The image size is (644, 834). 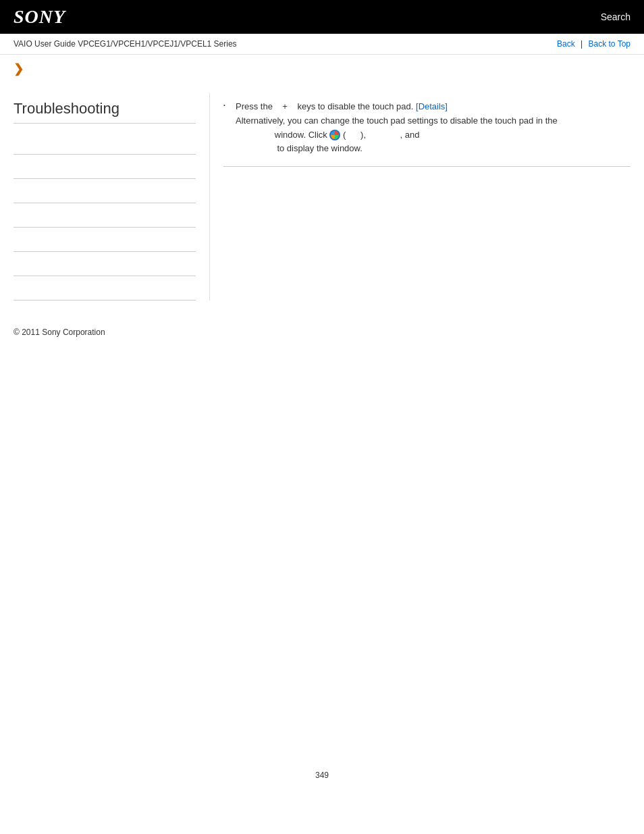 I want to click on breadcrumb: ❯, so click(x=322, y=68).